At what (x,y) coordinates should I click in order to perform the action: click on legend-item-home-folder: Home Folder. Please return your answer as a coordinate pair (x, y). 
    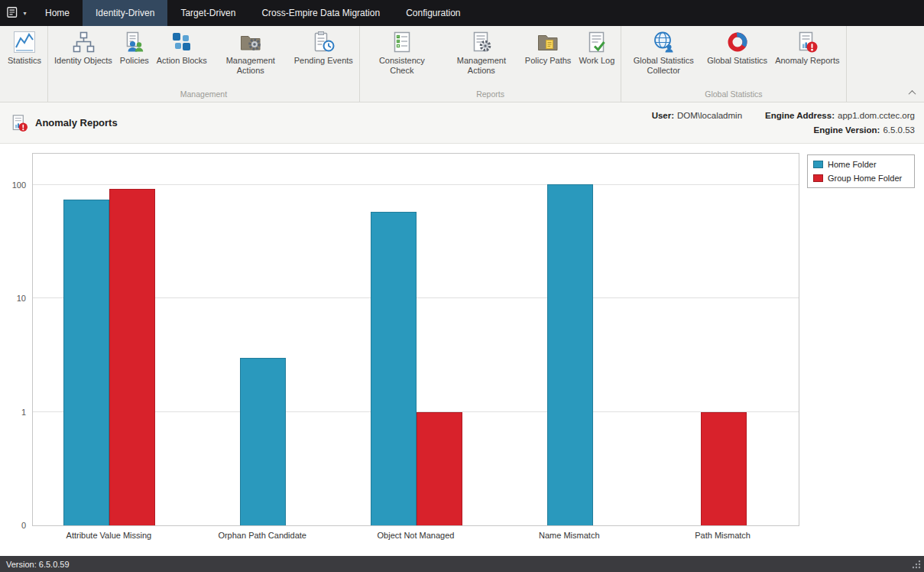
    Looking at the image, I should click on (861, 164).